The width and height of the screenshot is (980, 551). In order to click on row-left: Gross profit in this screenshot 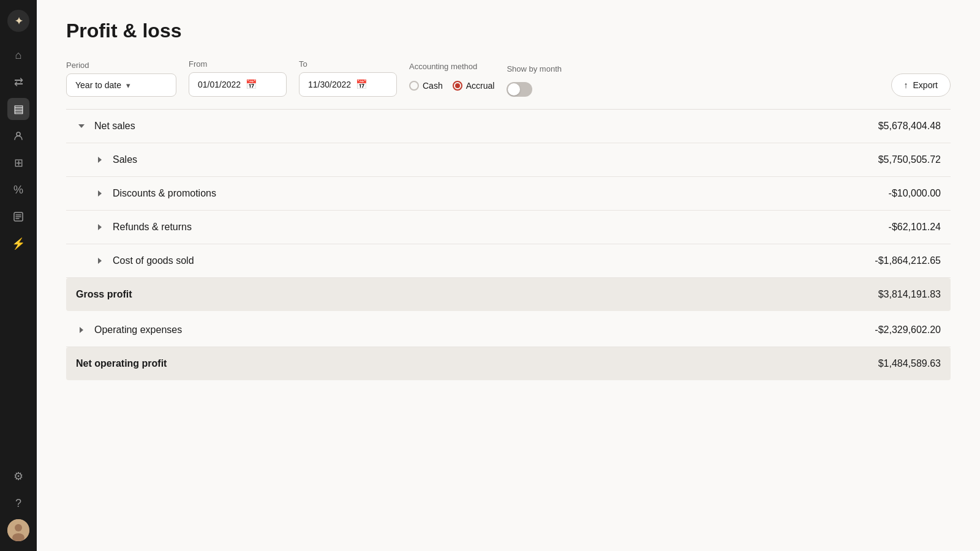, I will do `click(104, 294)`.